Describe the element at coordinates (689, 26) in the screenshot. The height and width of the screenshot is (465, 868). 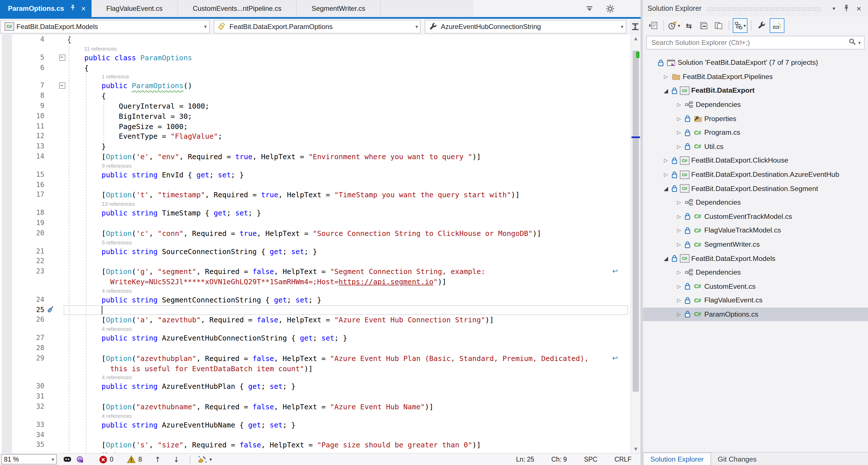
I see `sync-with-active-document-icon: ⇆` at that location.